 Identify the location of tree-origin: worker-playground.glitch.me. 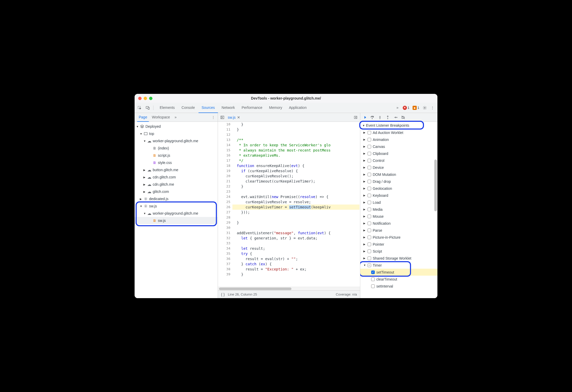
(176, 141).